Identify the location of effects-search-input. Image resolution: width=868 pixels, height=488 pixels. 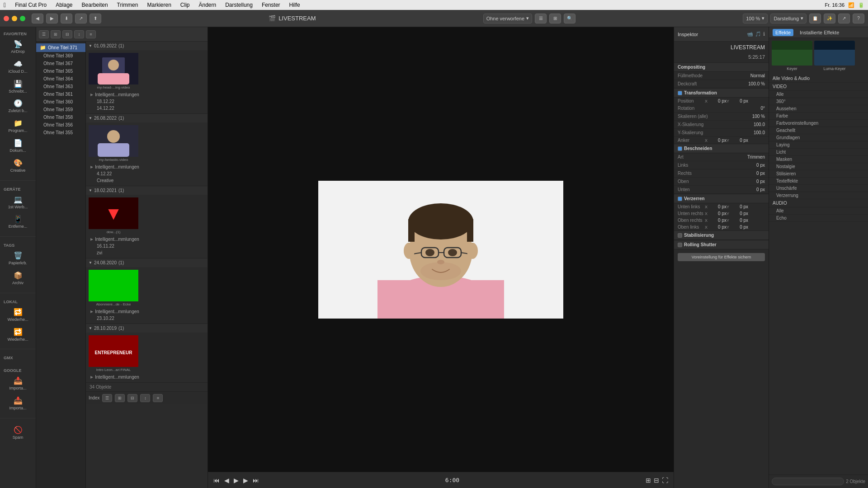
(808, 482).